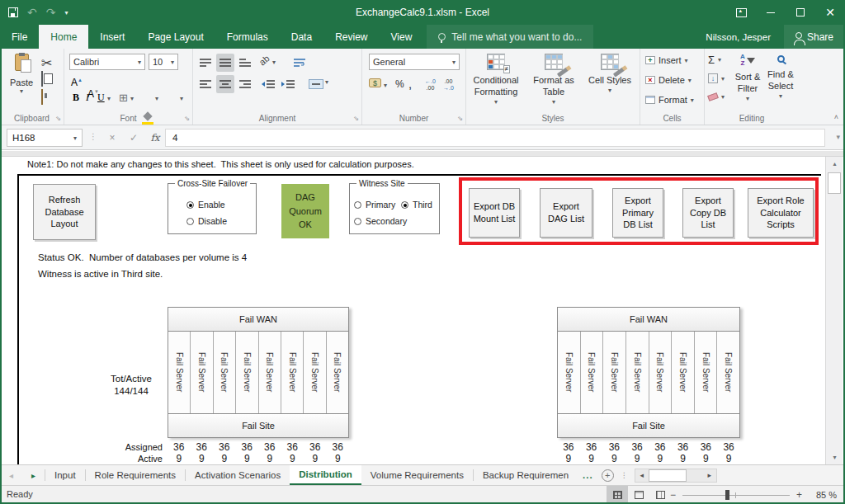 The width and height of the screenshot is (845, 504). Describe the element at coordinates (175, 36) in the screenshot. I see `tab-page-layout: Page Layout` at that location.